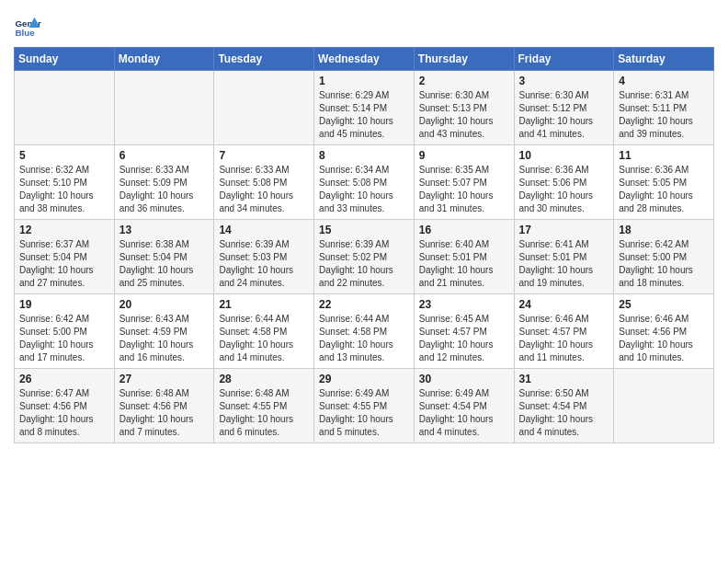 Image resolution: width=728 pixels, height=563 pixels. What do you see at coordinates (664, 182) in the screenshot?
I see `calendar-cell: 11Sunrise: 6:36 AM Sunset: 5:05 PM Dayli…` at bounding box center [664, 182].